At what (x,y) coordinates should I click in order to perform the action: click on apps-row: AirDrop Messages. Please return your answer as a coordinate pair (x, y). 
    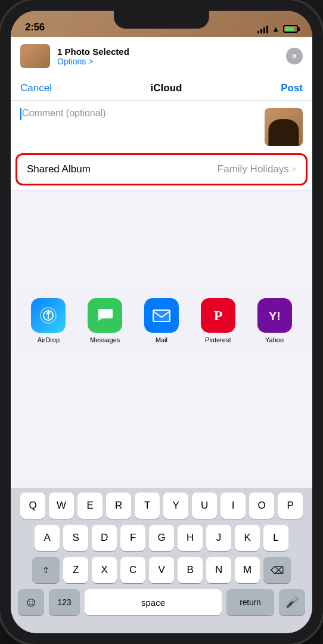
    Looking at the image, I should click on (162, 321).